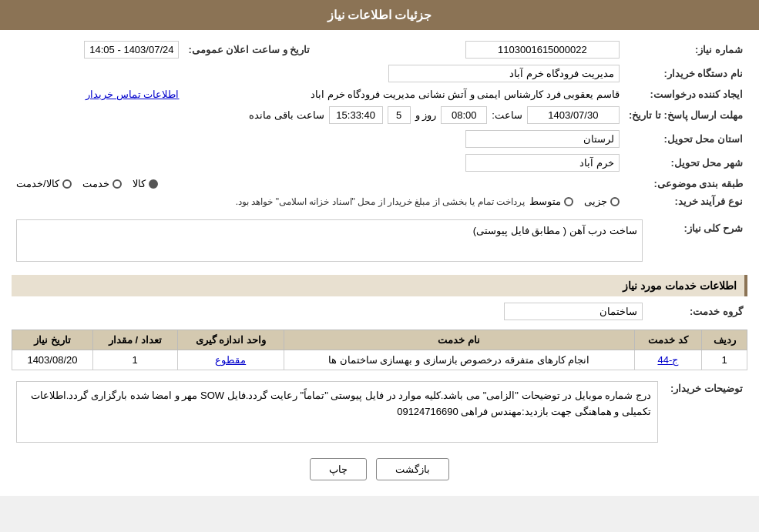  What do you see at coordinates (380, 340) in the screenshot?
I see `services-header-row: ردیف کد خدمت نام خدمت واحد اندازه گیری ت…` at bounding box center [380, 340].